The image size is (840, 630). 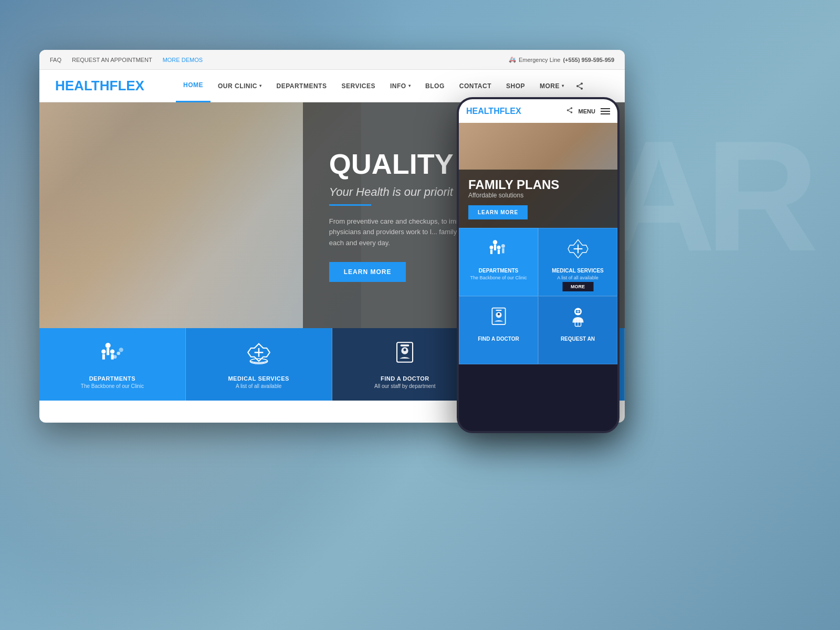 What do you see at coordinates (512, 60) in the screenshot?
I see `ambulance-icon: 🚑` at bounding box center [512, 60].